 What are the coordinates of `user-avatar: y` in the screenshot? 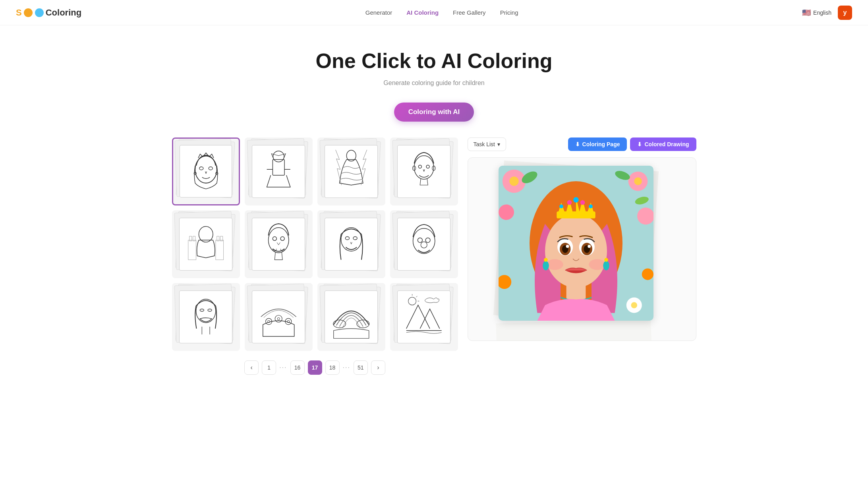 It's located at (845, 13).